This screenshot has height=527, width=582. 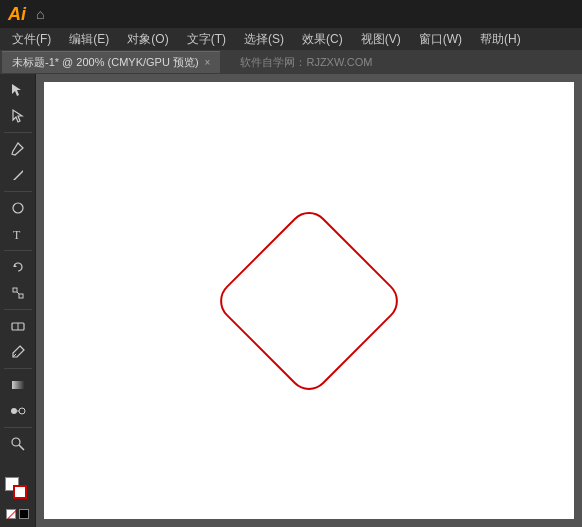 I want to click on pencil-tool, so click(x=18, y=175).